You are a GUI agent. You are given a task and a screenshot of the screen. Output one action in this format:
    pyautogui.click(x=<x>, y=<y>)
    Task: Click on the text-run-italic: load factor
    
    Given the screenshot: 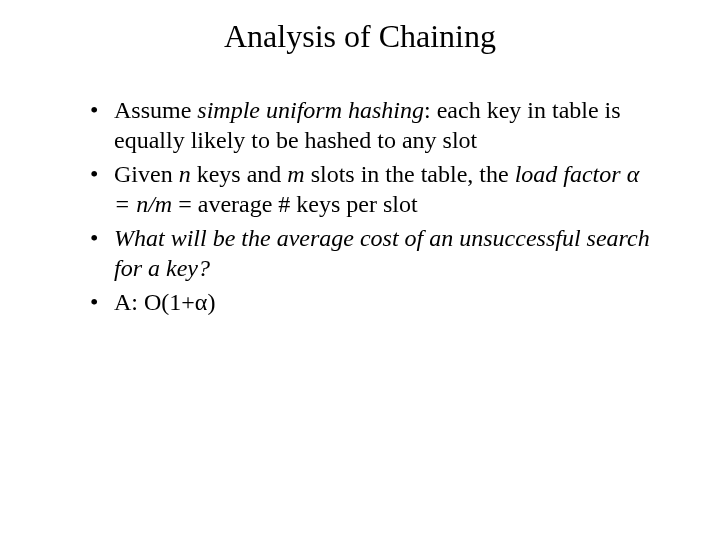 What is the action you would take?
    pyautogui.click(x=571, y=174)
    